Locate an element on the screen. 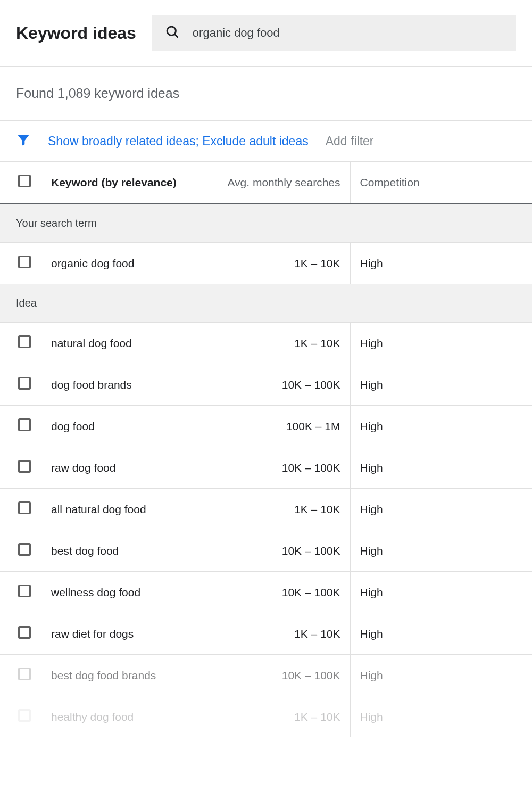 This screenshot has height=790, width=532. section-search-term: Your search term is located at coordinates (266, 224).